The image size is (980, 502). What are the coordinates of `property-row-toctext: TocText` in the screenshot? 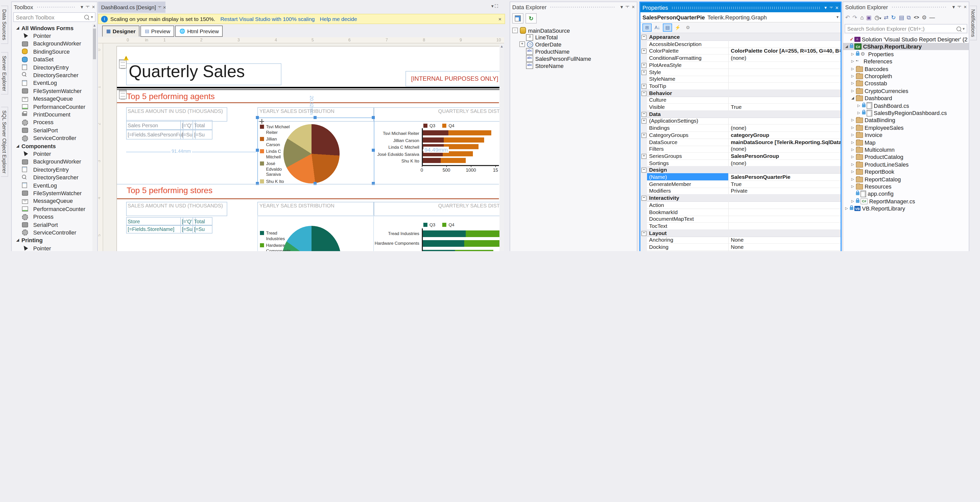 It's located at (740, 226).